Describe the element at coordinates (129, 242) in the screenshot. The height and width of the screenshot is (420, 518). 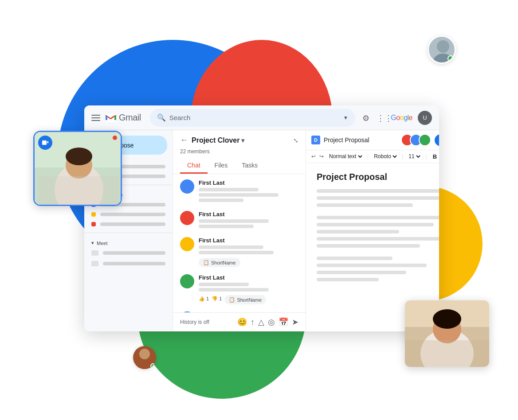
I see `meet-section-label: ▾ Meet` at that location.